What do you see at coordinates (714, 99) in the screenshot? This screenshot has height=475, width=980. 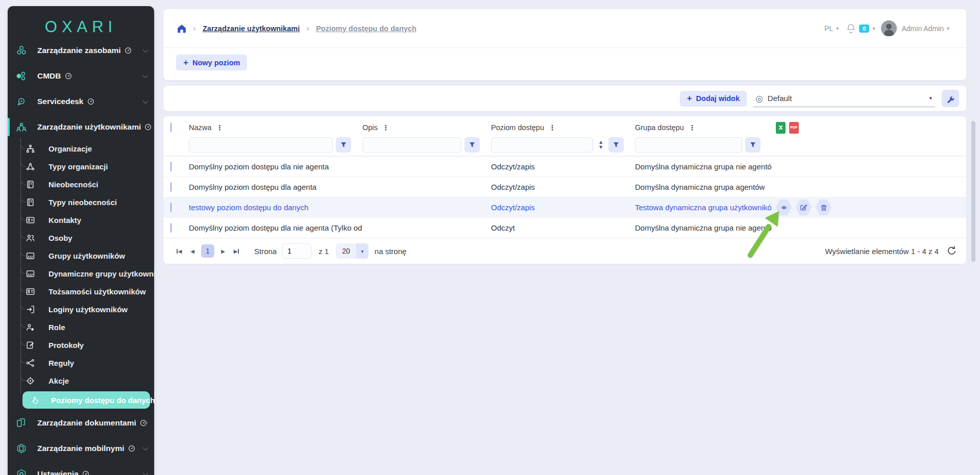 I see `add-view-button: + Dodaj widok` at bounding box center [714, 99].